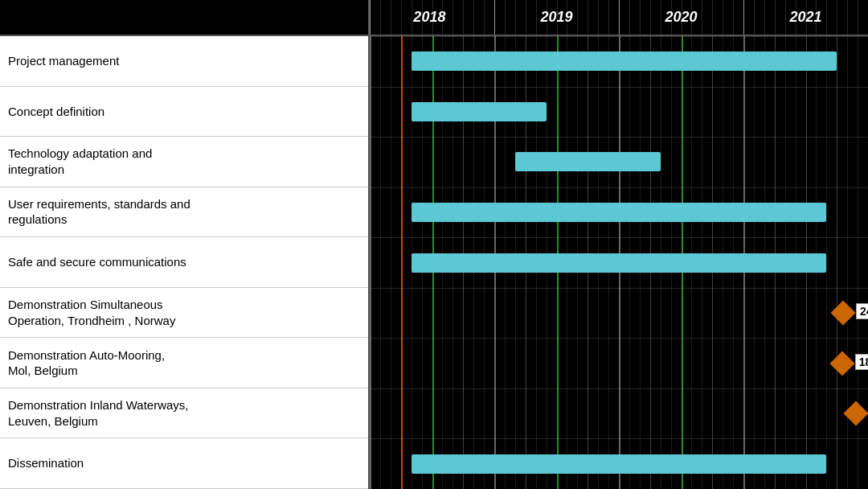 This screenshot has width=868, height=489. Describe the element at coordinates (184, 413) in the screenshot. I see `task-row-8: Demonstration Inland Waterways, Leuven, …` at that location.